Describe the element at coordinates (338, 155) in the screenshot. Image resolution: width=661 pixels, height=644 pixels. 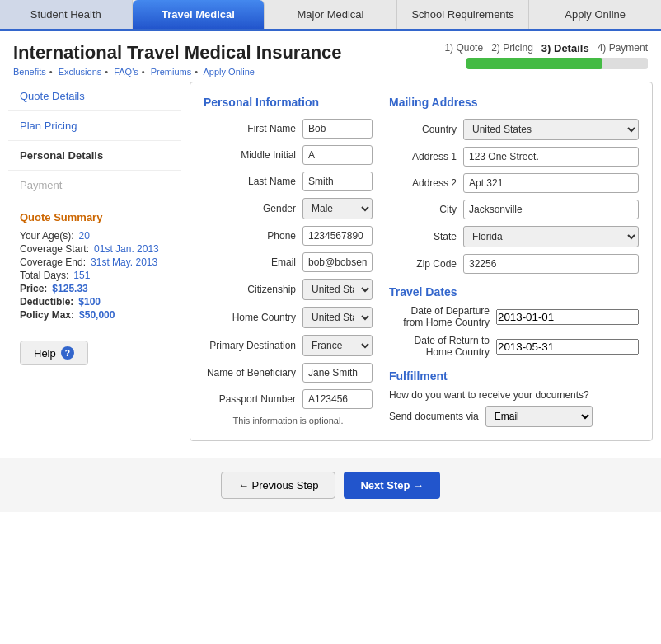
I see `middle-initial-input` at that location.